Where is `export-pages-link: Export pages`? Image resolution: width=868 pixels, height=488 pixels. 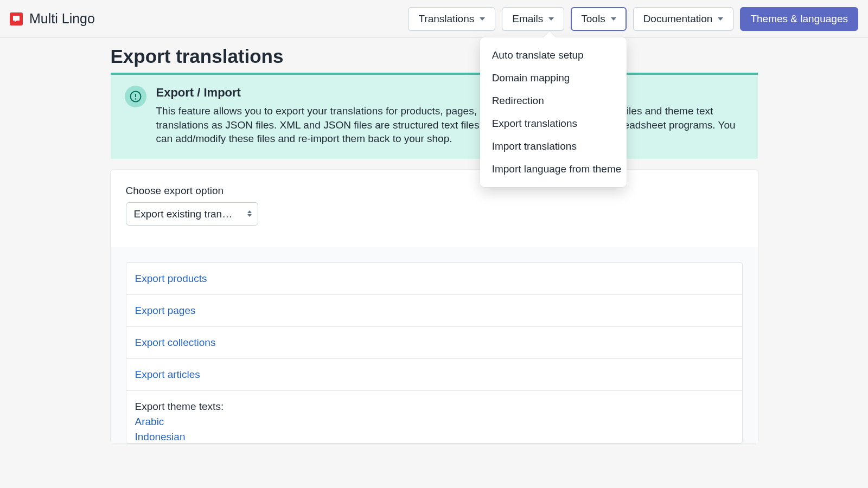
export-pages-link: Export pages is located at coordinates (434, 311).